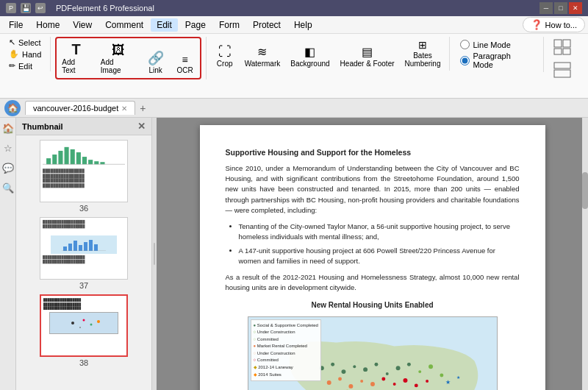 The height and width of the screenshot is (390, 588). I want to click on close-button: ✕, so click(576, 8).